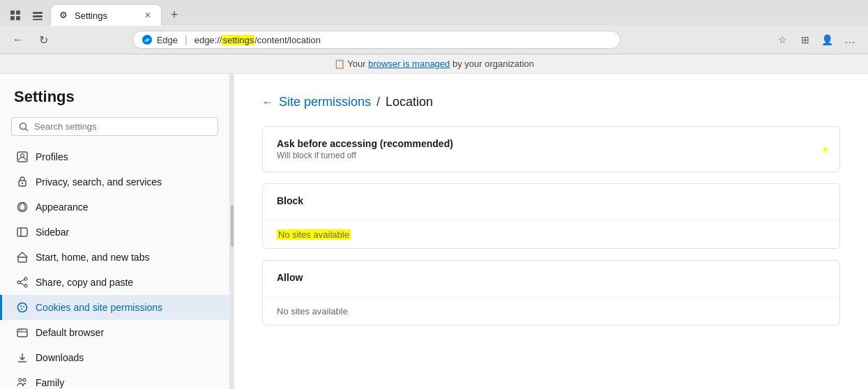 The height and width of the screenshot is (389, 868). Describe the element at coordinates (84, 282) in the screenshot. I see `sidebar-item-share-label: Share, copy and paste` at that location.